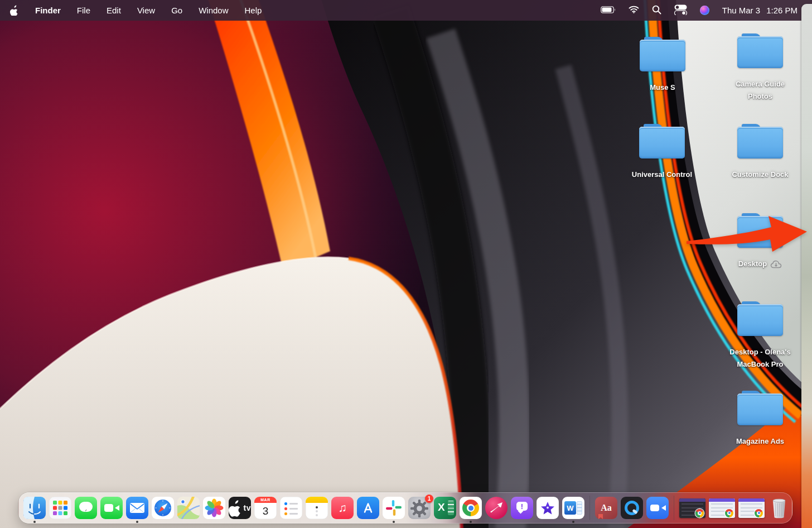  What do you see at coordinates (146, 10) in the screenshot?
I see `menu-view: View` at bounding box center [146, 10].